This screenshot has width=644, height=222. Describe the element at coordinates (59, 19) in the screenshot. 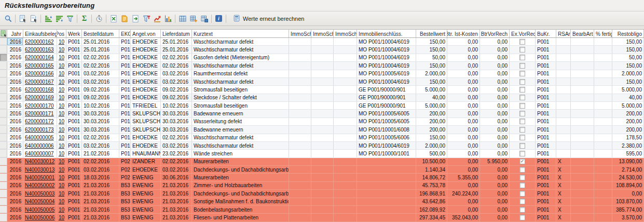

I see `sort-descending-icon` at that location.